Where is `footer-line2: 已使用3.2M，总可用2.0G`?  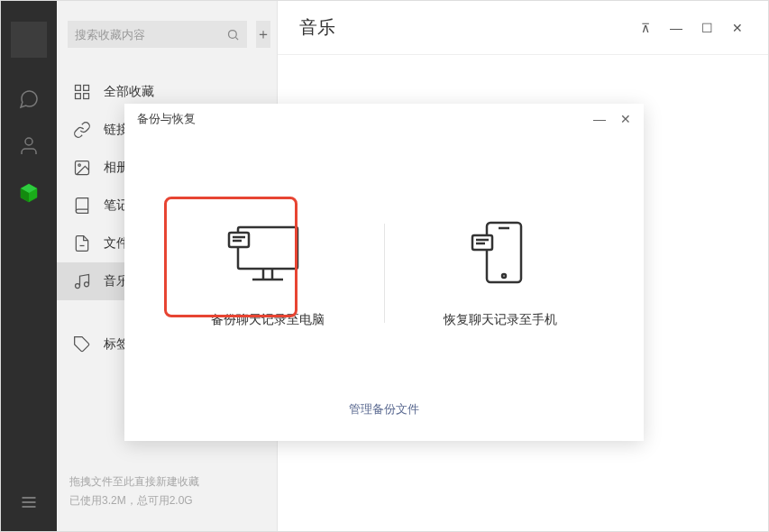 footer-line2: 已使用3.2M，总可用2.0G is located at coordinates (167, 500).